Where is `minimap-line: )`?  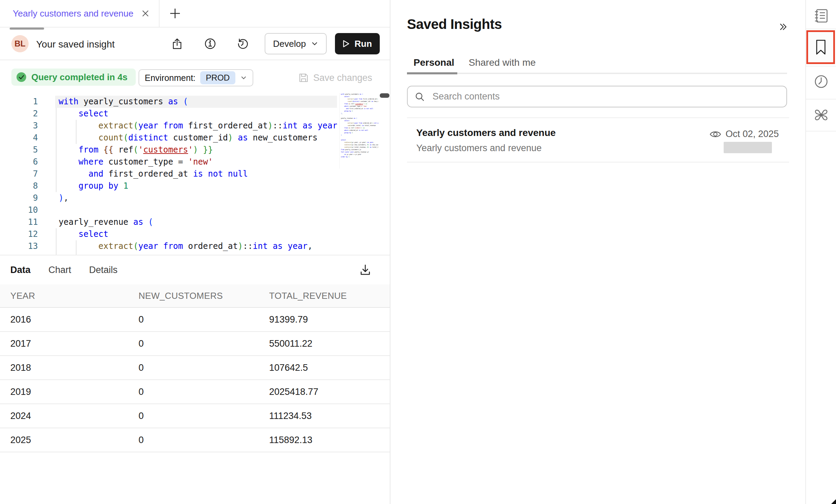 minimap-line: ) is located at coordinates (360, 135).